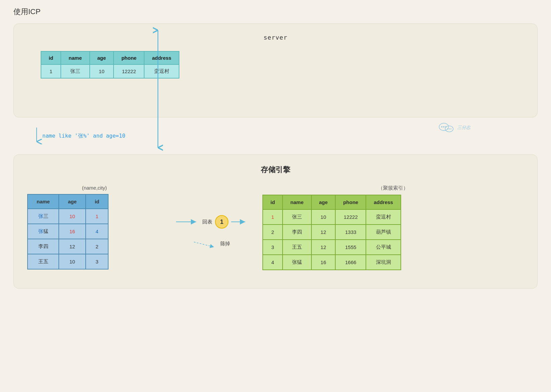  Describe the element at coordinates (332, 217) in the screenshot. I see `clu-row-1: 1 张三 10 12222 蛮逗村` at that location.